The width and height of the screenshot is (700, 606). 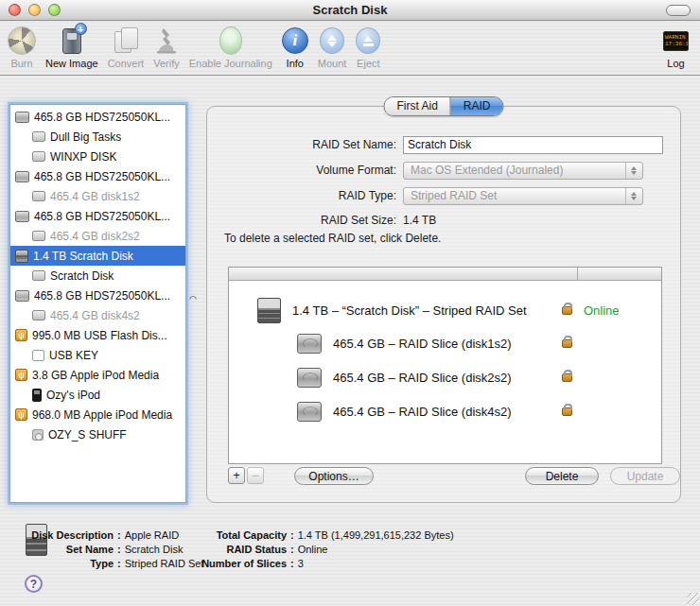 What do you see at coordinates (98, 276) in the screenshot?
I see `list-item: Scratch Disk` at bounding box center [98, 276].